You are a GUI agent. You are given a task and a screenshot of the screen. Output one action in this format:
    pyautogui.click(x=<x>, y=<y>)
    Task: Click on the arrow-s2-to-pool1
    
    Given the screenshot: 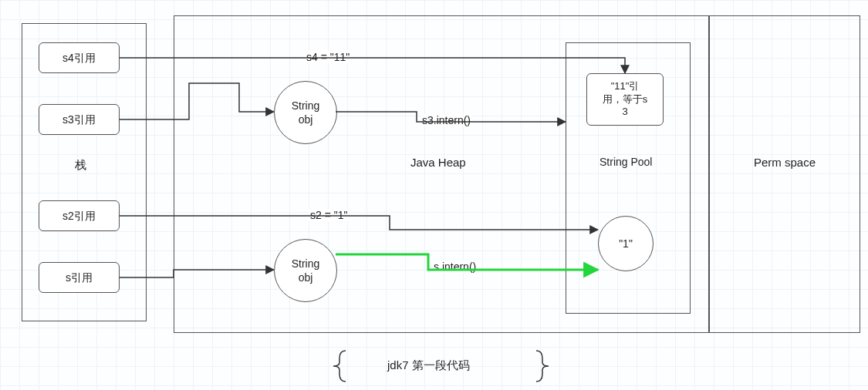 What is the action you would take?
    pyautogui.click(x=359, y=223)
    